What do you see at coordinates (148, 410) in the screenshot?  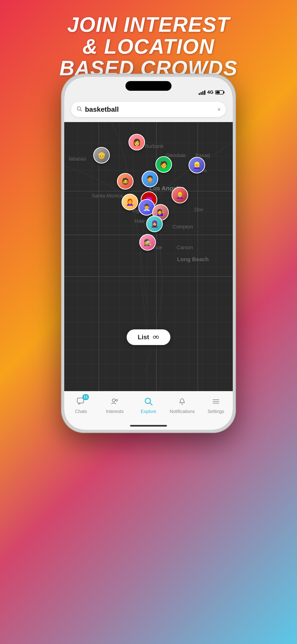 I see `tab-bar: 11 Chats Interests` at bounding box center [148, 410].